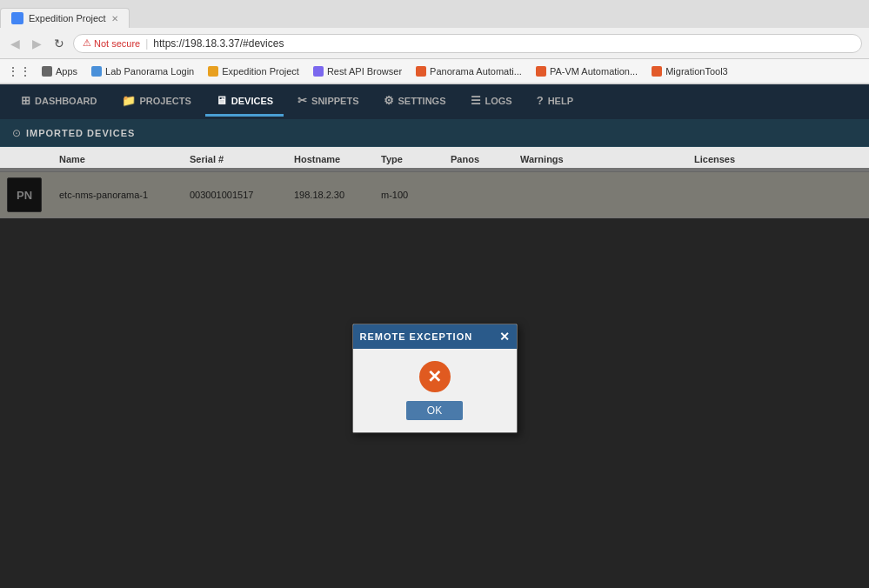 The height and width of the screenshot is (588, 869). Describe the element at coordinates (143, 71) in the screenshot. I see `bookmark-lab: Lab Panorama Login` at that location.